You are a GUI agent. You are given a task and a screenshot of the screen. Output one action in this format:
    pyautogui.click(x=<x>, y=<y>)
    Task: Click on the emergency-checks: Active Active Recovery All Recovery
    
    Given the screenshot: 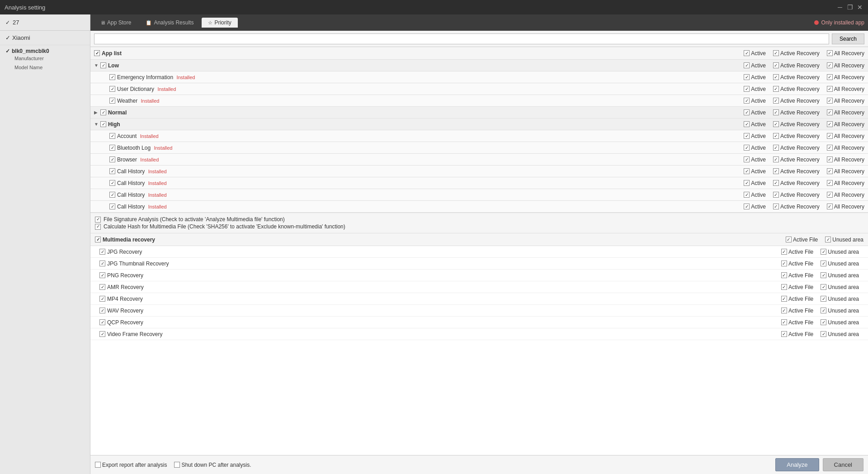 What is the action you would take?
    pyautogui.click(x=804, y=77)
    